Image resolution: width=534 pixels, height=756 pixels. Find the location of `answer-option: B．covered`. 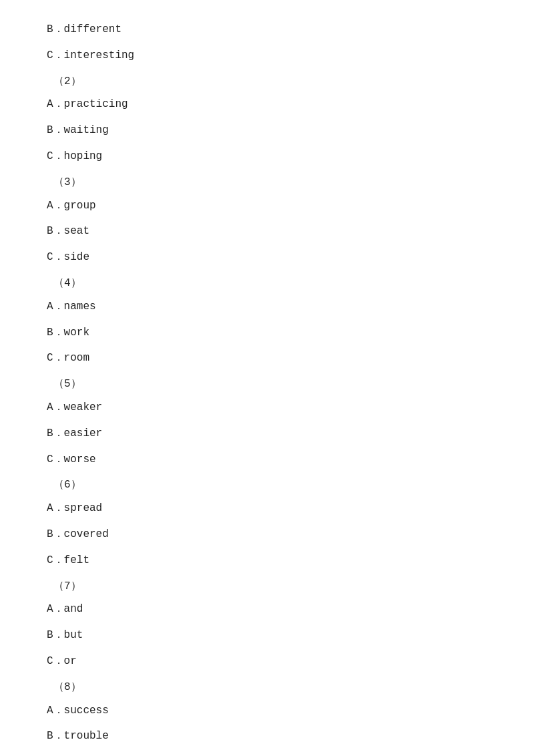

answer-option: B．covered is located at coordinates (267, 534).